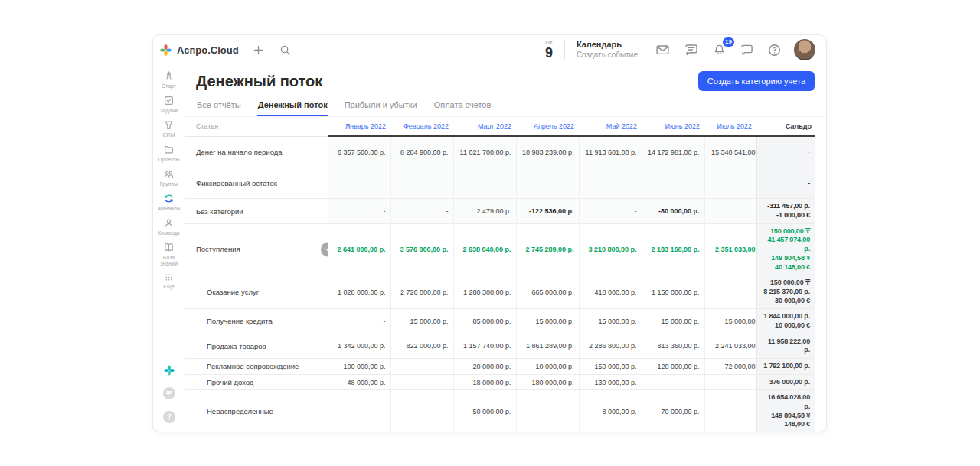 Image resolution: width=980 pixels, height=466 pixels. What do you see at coordinates (359, 292) in the screenshot?
I see `value-cell: 1 028 000,00 р.` at bounding box center [359, 292].